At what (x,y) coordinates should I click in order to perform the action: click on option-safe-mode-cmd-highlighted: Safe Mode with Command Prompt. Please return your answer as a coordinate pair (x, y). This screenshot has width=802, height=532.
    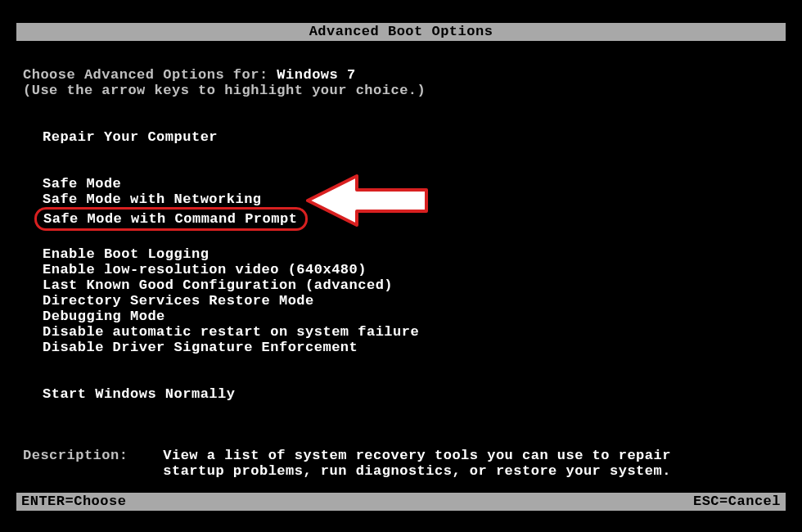
    Looking at the image, I should click on (171, 219).